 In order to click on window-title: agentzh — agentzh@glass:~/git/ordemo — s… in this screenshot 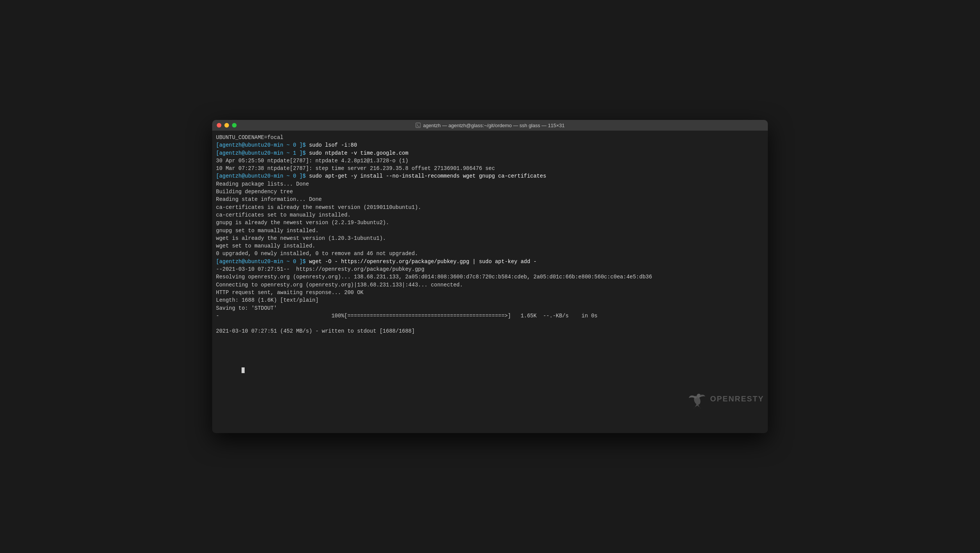, I will do `click(490, 125)`.